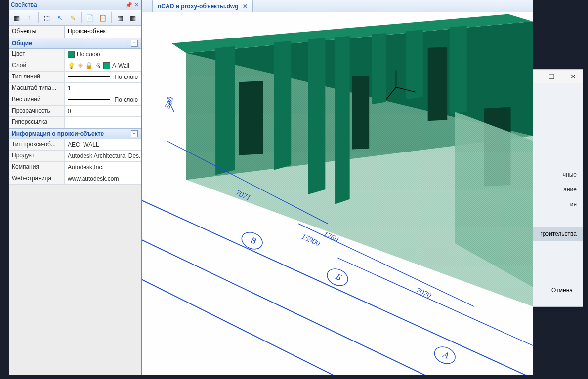 Image resolution: width=588 pixels, height=379 pixels. What do you see at coordinates (75, 134) in the screenshot?
I see `section-proxy: Информация о прокси-объекте −` at bounding box center [75, 134].